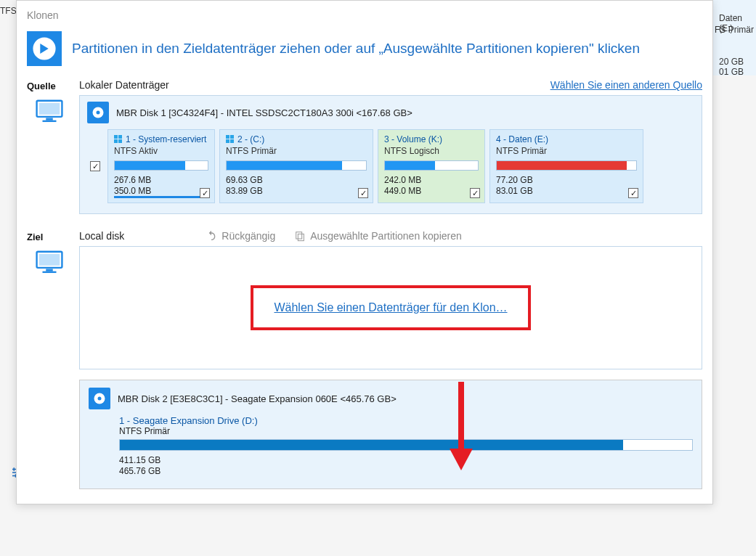 The image size is (756, 556). What do you see at coordinates (44, 49) in the screenshot?
I see `clone-header-icon` at bounding box center [44, 49].